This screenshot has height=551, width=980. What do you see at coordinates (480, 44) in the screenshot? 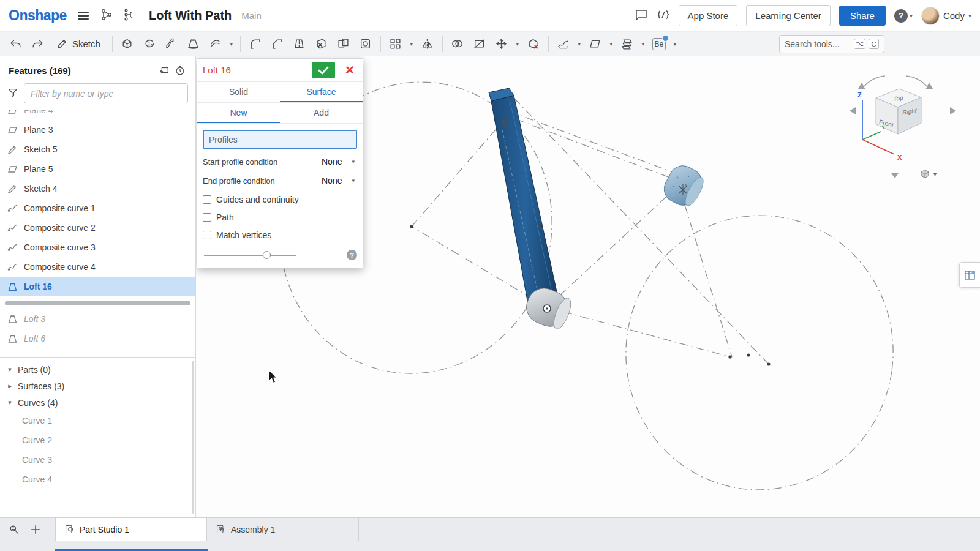
I see `split-icon` at bounding box center [480, 44].